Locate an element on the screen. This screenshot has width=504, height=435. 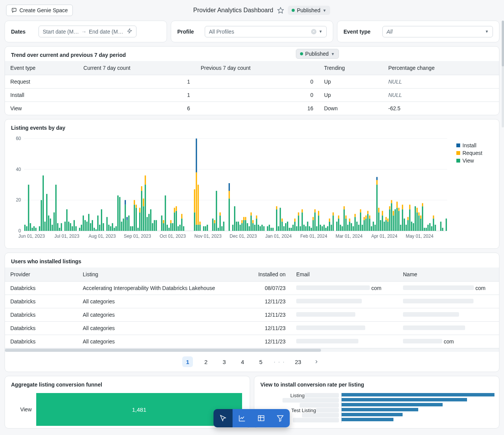
table-header-cell: Current 7 day count is located at coordinates (137, 68).